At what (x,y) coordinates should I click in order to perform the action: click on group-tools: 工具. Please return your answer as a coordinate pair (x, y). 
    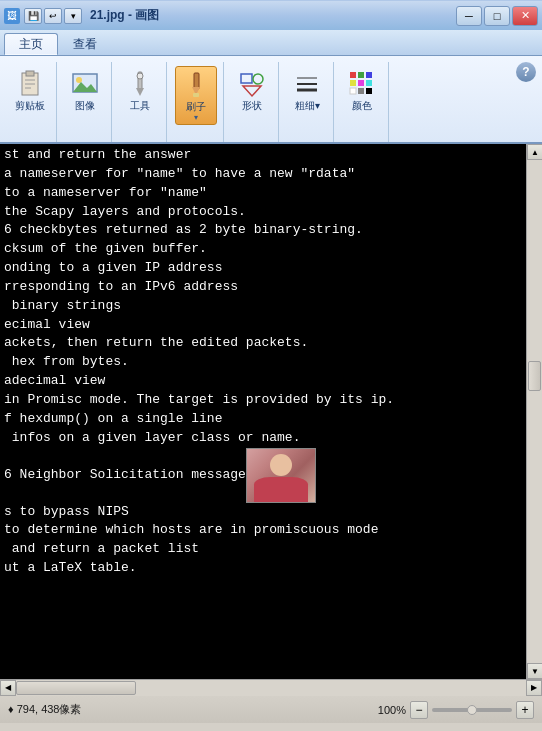
    Looking at the image, I should click on (140, 102).